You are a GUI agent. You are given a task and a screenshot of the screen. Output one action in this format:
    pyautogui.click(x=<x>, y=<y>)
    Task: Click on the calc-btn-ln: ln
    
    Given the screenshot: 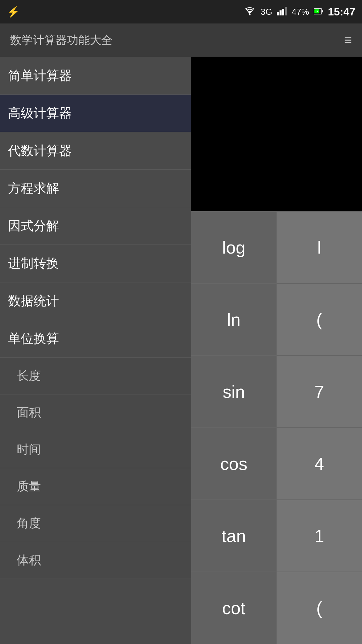 What is the action you would take?
    pyautogui.click(x=234, y=319)
    